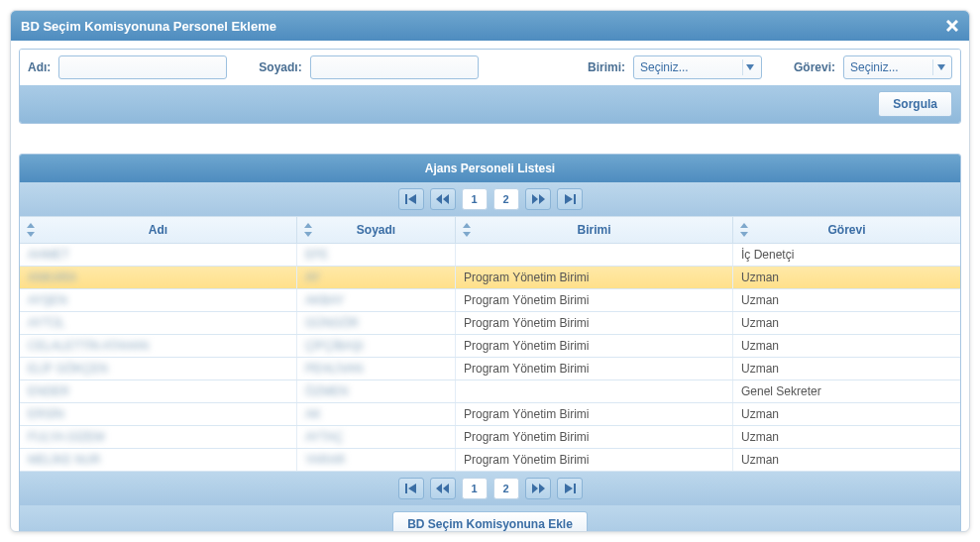 This screenshot has width=980, height=542. Describe the element at coordinates (490, 488) in the screenshot. I see `pager-bottom: 1 2` at that location.